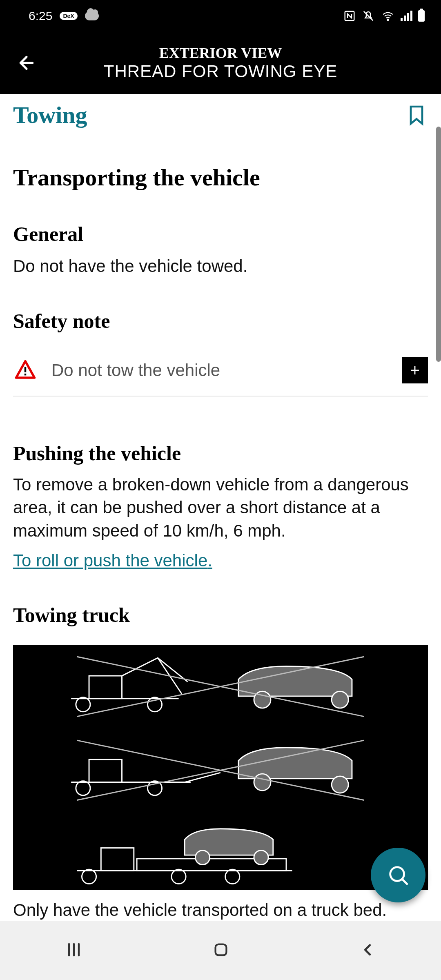 The width and height of the screenshot is (441, 980). I want to click on nfc-icon, so click(350, 16).